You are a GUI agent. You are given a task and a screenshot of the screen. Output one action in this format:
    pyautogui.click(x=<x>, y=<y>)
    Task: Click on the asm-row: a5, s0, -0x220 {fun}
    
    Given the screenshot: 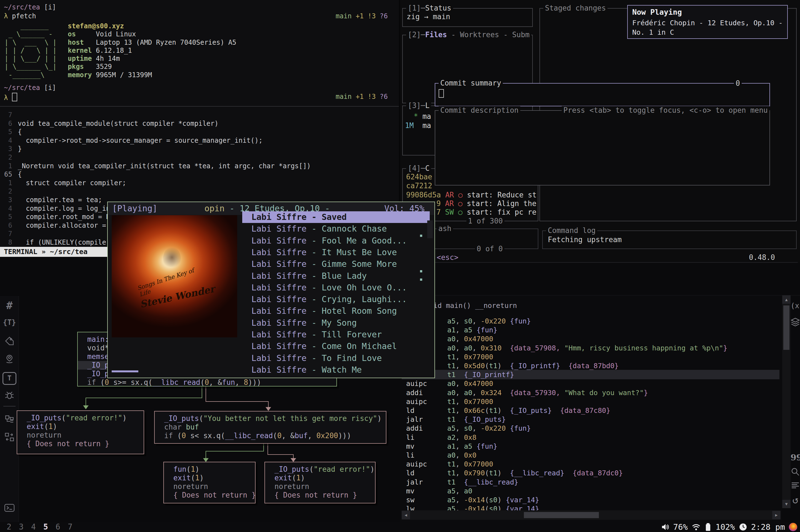 What is the action you would take?
    pyautogui.click(x=591, y=321)
    